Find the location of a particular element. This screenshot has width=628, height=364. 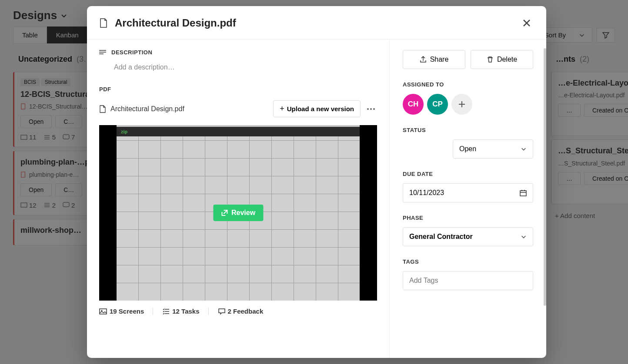

share-button: Share is located at coordinates (434, 60).